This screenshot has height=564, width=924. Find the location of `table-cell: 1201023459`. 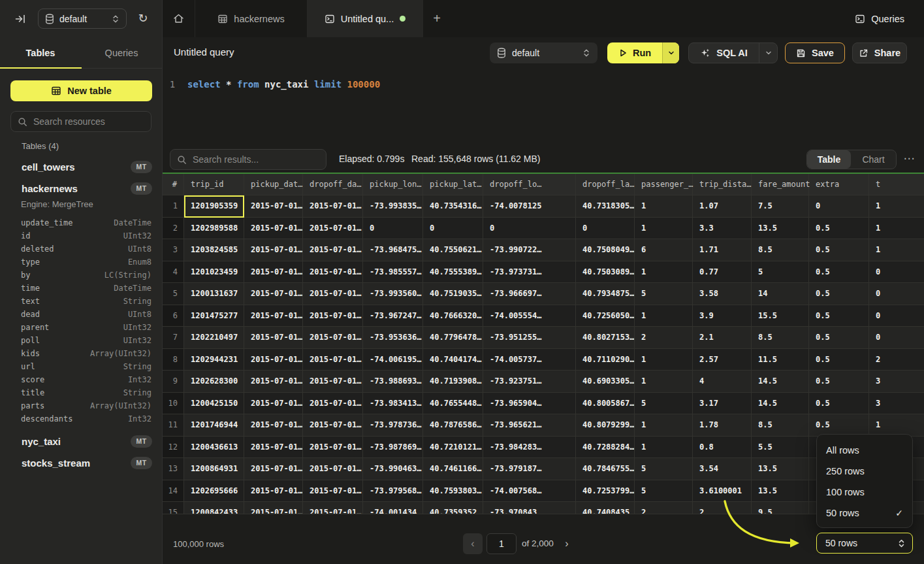

table-cell: 1201023459 is located at coordinates (214, 273).